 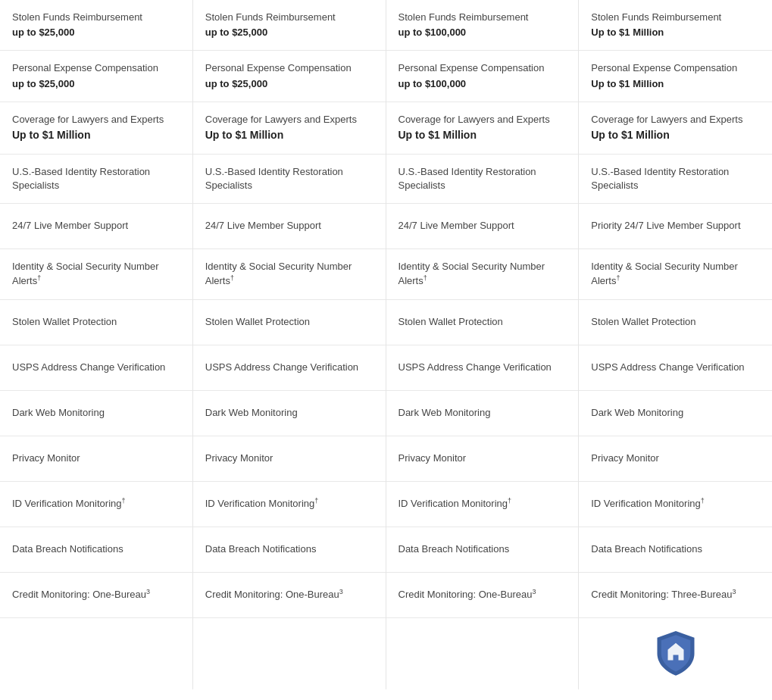 I want to click on table-row: Stolen Funds Reimbursementup to $100,000, so click(x=483, y=26).